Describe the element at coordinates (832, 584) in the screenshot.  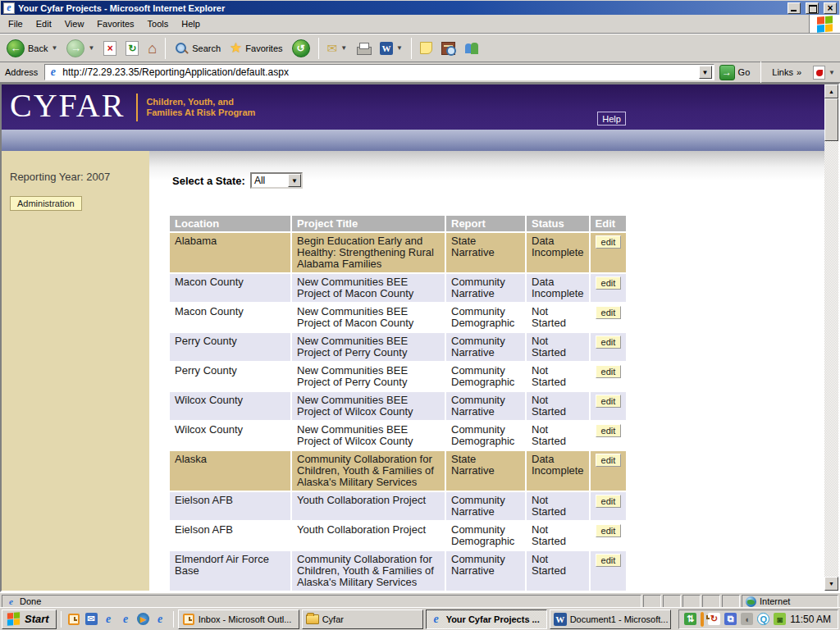
I see `scroll-down-icon: ▼` at that location.